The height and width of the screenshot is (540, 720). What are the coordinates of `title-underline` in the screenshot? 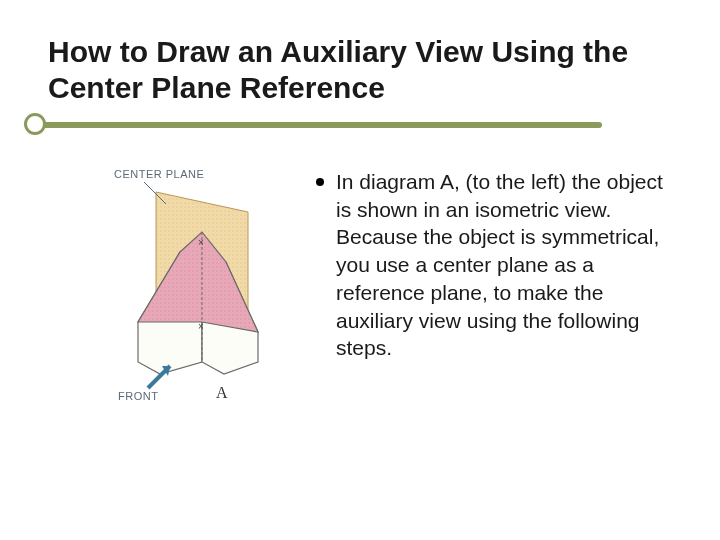 It's located at (360, 127).